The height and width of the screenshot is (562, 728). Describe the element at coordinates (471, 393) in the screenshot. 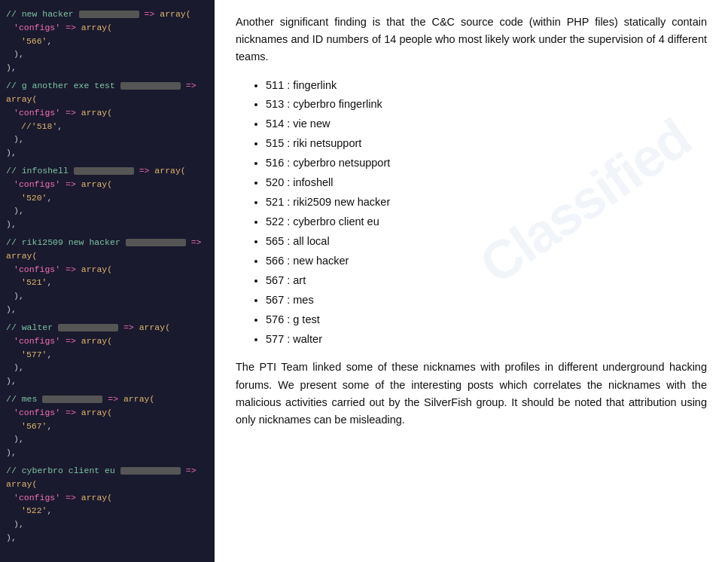

I see `outro-paragraph: The PTI Team linked some of these nickna…` at that location.